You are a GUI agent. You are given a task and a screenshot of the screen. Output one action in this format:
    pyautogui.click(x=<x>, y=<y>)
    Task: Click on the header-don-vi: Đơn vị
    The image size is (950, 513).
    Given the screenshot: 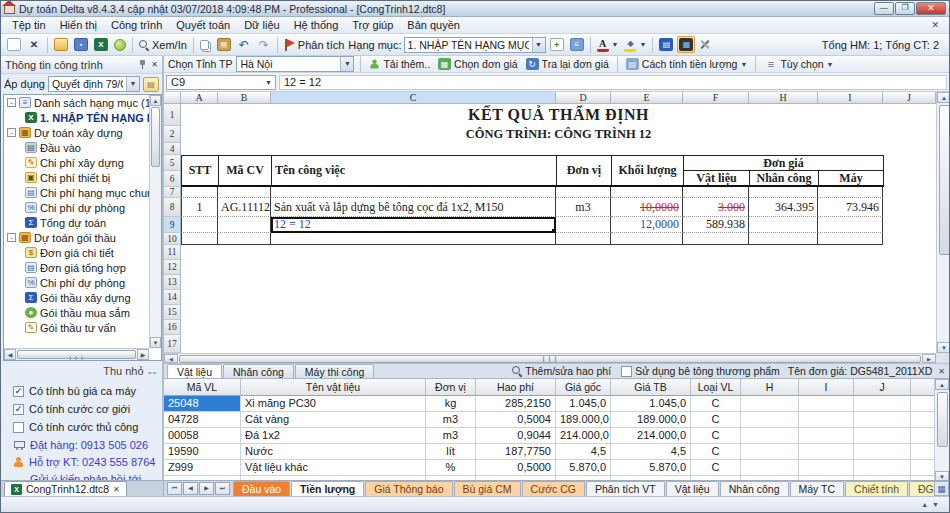 What is the action you would take?
    pyautogui.click(x=451, y=388)
    